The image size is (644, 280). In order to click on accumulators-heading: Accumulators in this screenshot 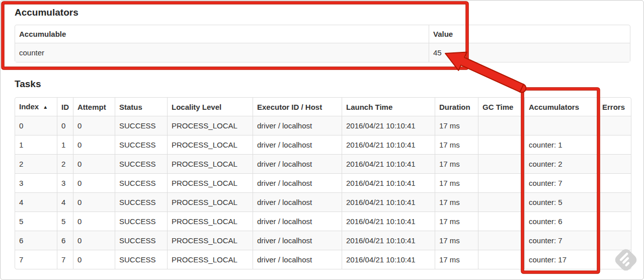, I will do `click(322, 12)`.